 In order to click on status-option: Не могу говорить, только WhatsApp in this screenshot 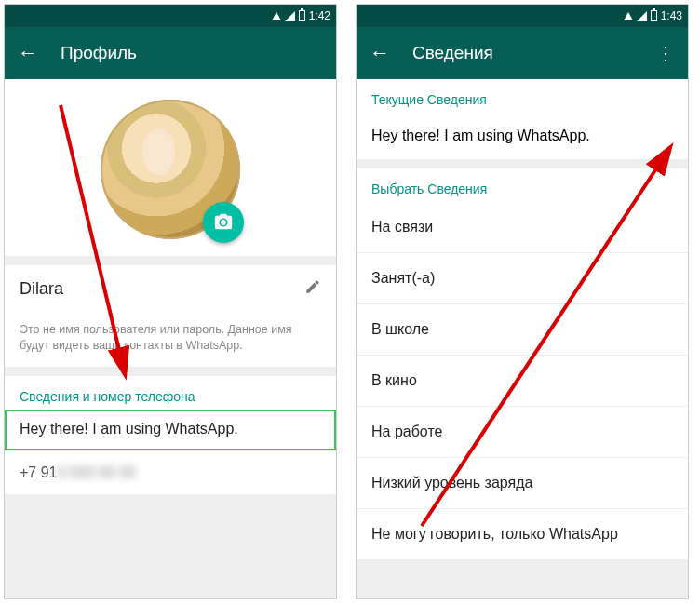, I will do `click(522, 534)`.